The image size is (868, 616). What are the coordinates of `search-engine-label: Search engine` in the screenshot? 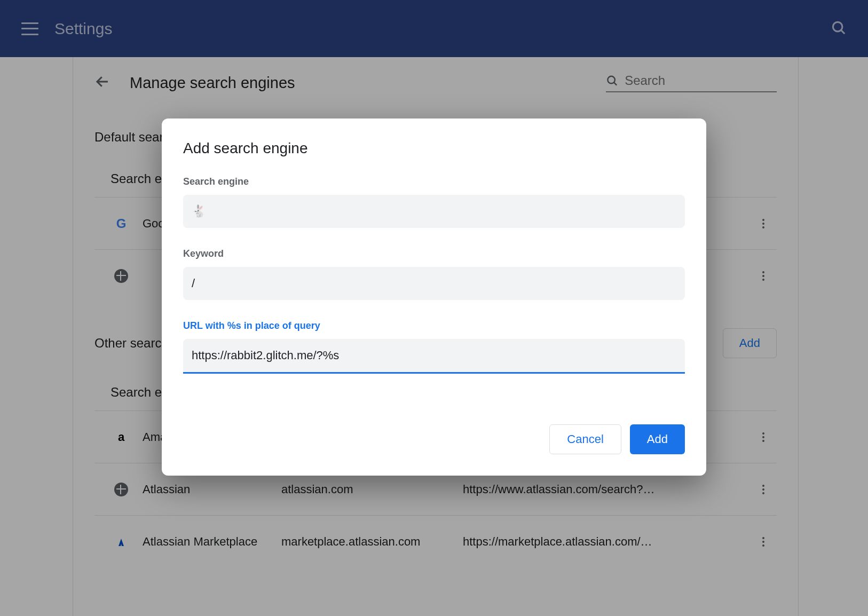 It's located at (434, 181).